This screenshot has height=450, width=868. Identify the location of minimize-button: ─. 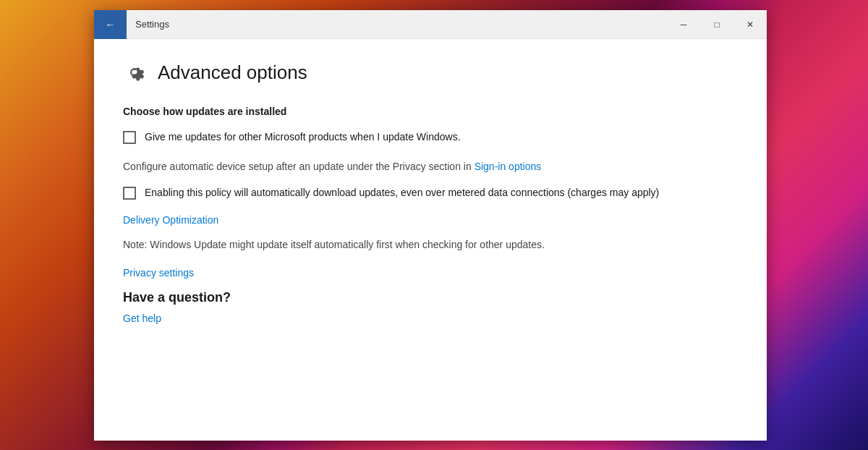
(684, 25).